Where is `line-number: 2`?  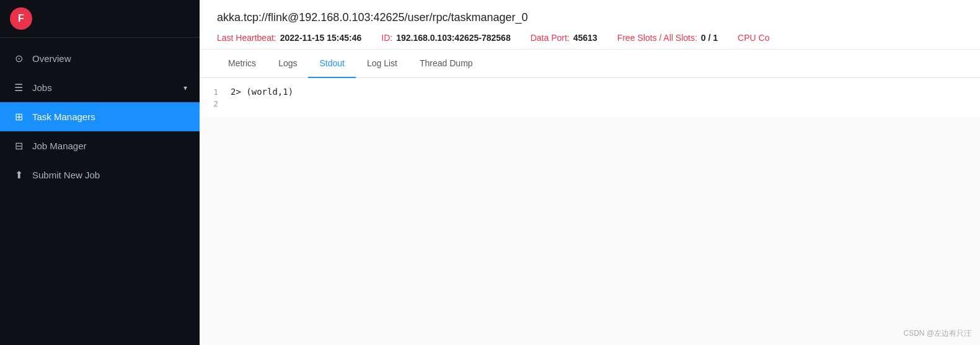
line-number: 2 is located at coordinates (215, 104).